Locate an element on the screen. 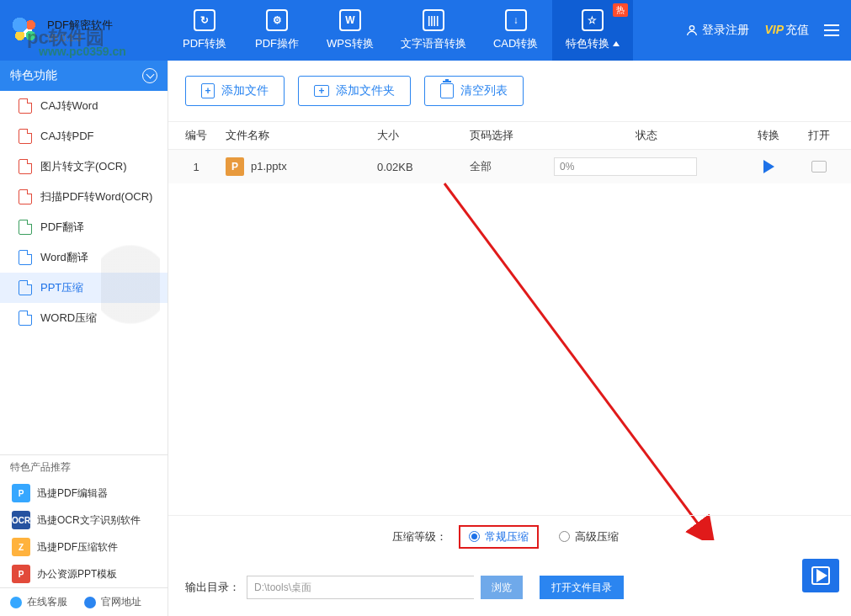 The height and width of the screenshot is (616, 851). support-link: 在线客服 is located at coordinates (47, 603).